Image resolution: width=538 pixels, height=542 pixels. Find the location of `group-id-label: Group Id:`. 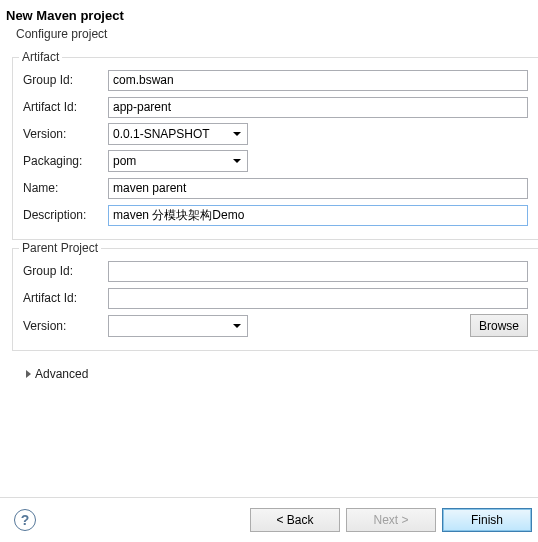

group-id-label: Group Id: is located at coordinates (66, 80).